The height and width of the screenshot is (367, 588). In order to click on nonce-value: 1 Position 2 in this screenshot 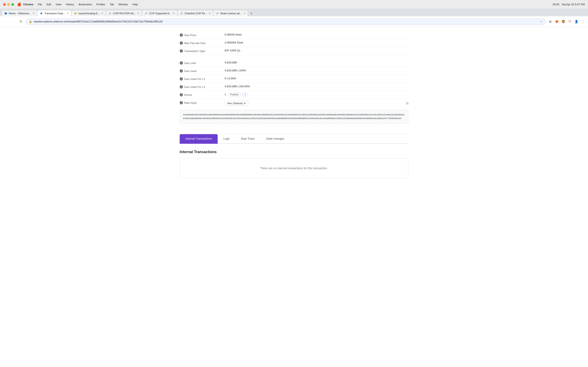, I will do `click(316, 95)`.